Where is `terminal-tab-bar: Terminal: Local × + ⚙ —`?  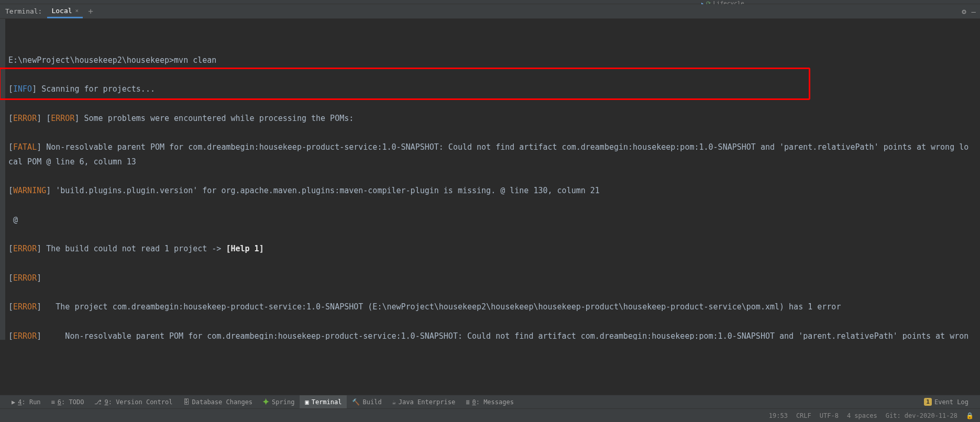
terminal-tab-bar: Terminal: Local × + ⚙ — is located at coordinates (490, 12).